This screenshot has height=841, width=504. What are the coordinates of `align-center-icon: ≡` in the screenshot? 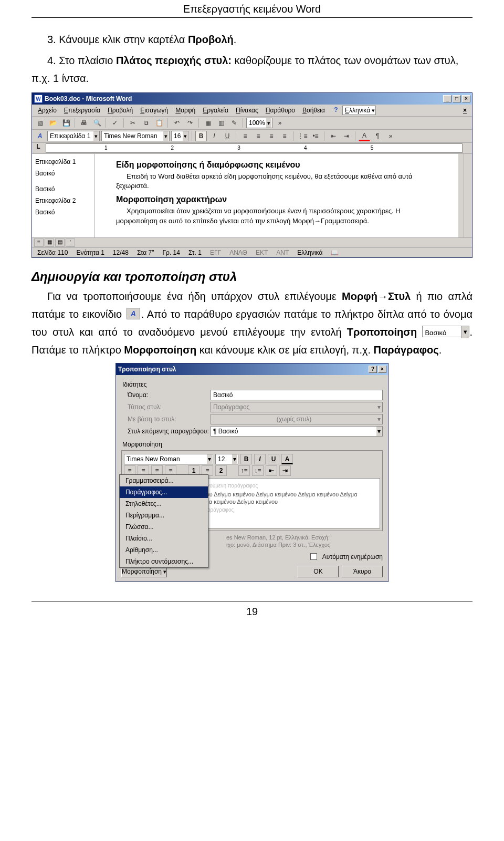 It's located at (258, 136).